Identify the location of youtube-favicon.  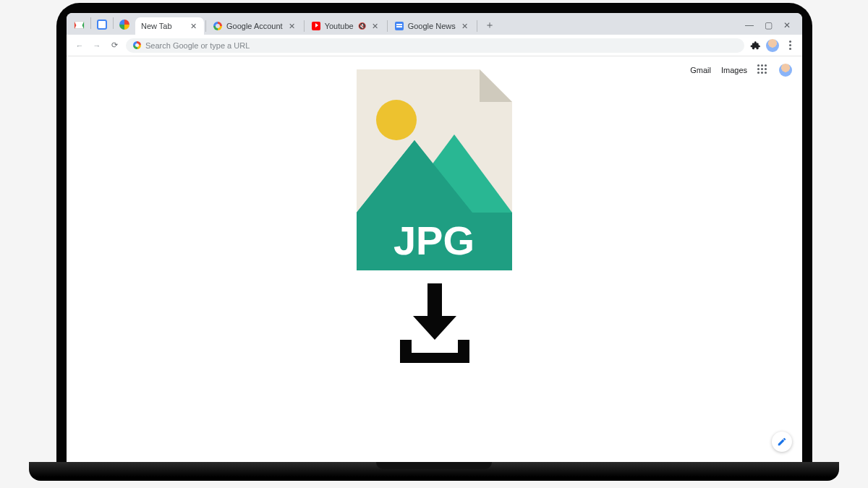
(316, 26).